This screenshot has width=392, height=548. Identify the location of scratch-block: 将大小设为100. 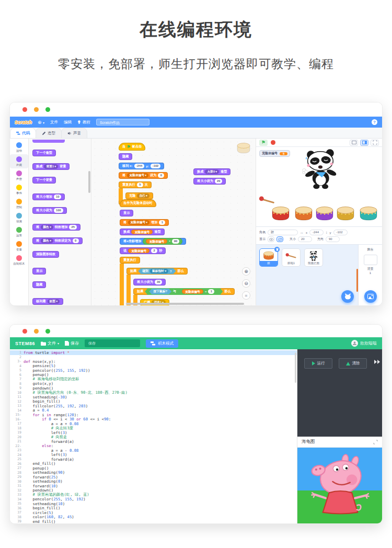
(50, 209).